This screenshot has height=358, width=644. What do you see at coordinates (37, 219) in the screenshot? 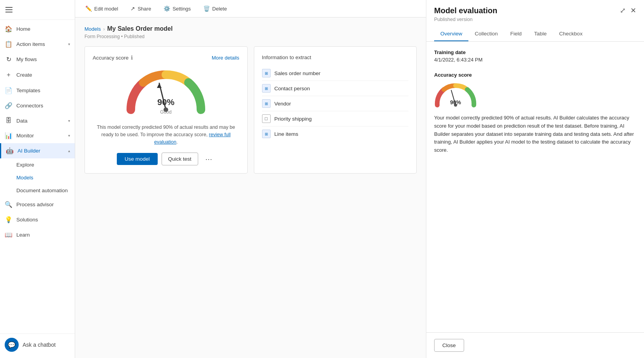
I see `sidebar-item-solutions: 💡 Solutions` at bounding box center [37, 219].